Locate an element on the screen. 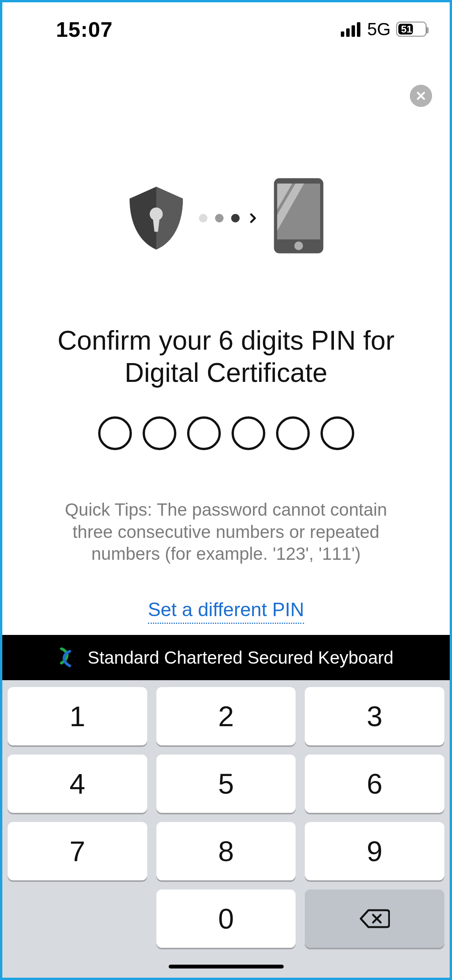  battery-icon: 51 is located at coordinates (411, 29).